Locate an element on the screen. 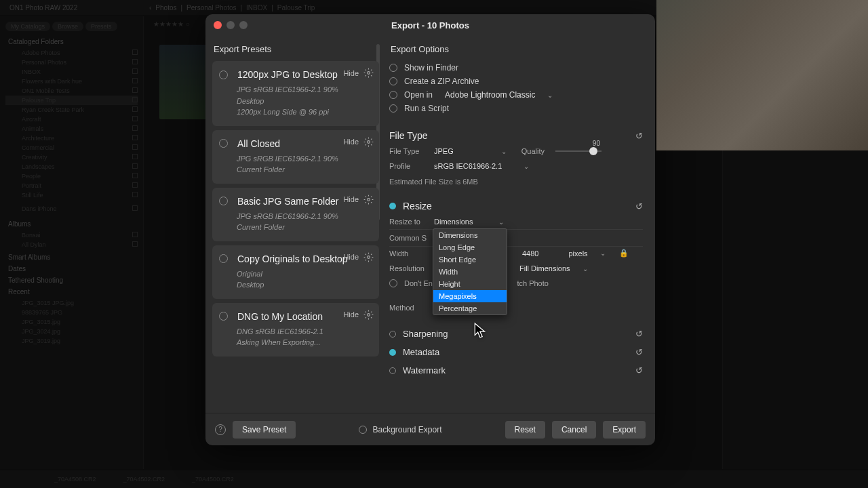 This screenshot has width=868, height=488. options-panel-title: Export Options is located at coordinates (516, 52).